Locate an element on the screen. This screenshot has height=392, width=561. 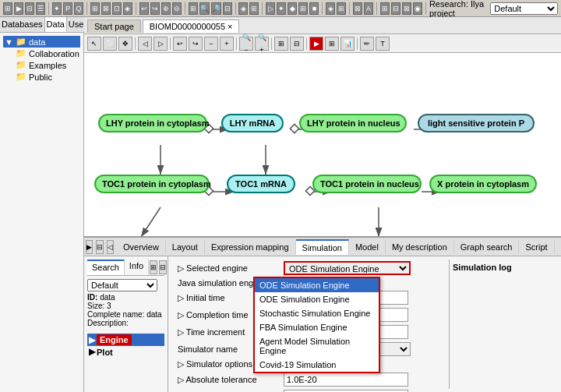
engine-select: ODE Simulation Engine is located at coordinates (348, 268).